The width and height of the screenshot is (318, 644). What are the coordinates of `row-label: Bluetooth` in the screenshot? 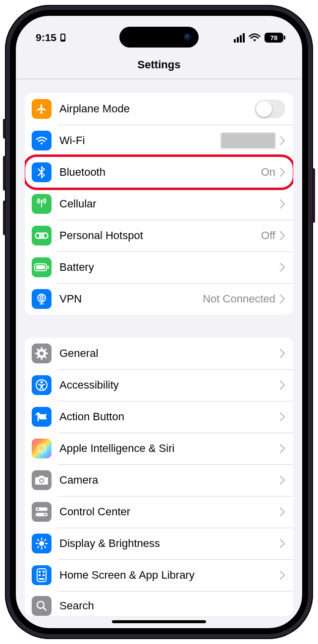 It's located at (160, 172).